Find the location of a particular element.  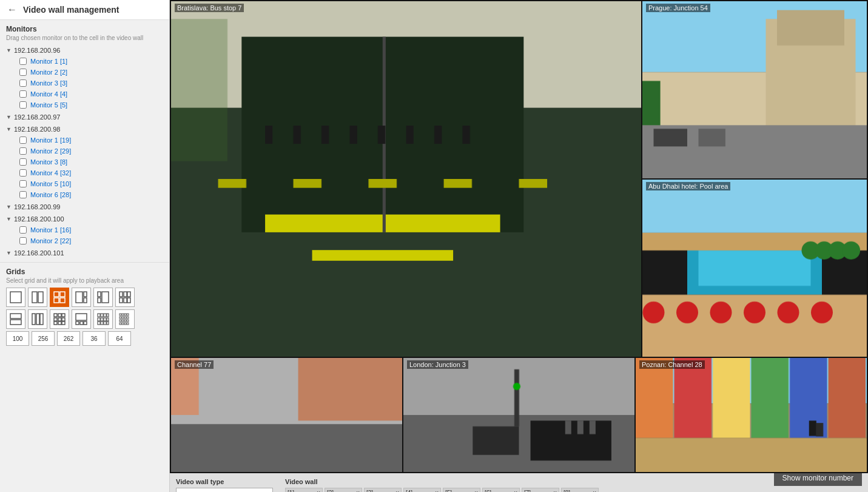

grid-icon-2x3 is located at coordinates (125, 297).